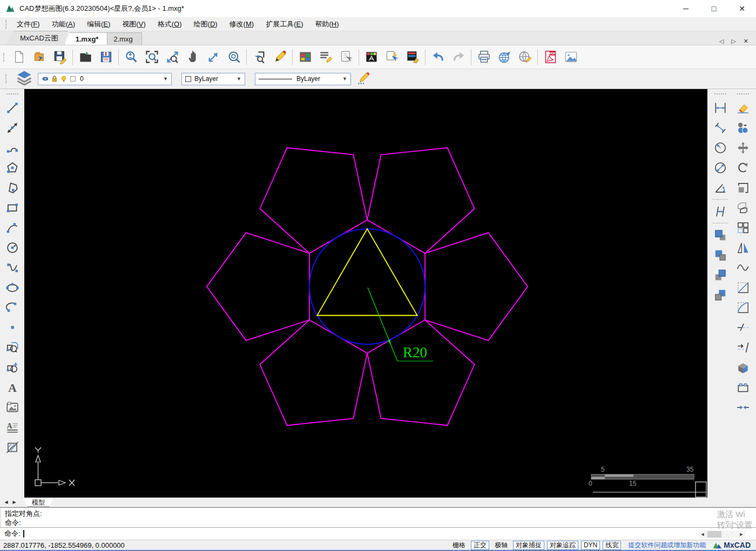 The image size is (756, 551). Describe the element at coordinates (743, 367) in the screenshot. I see `explode-icon` at that location.